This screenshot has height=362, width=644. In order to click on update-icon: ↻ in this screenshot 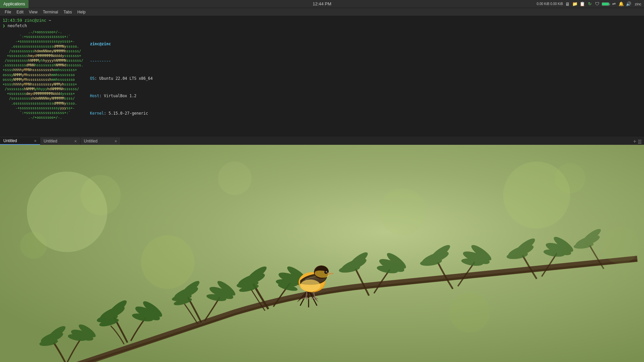, I will do `click(590, 4)`.